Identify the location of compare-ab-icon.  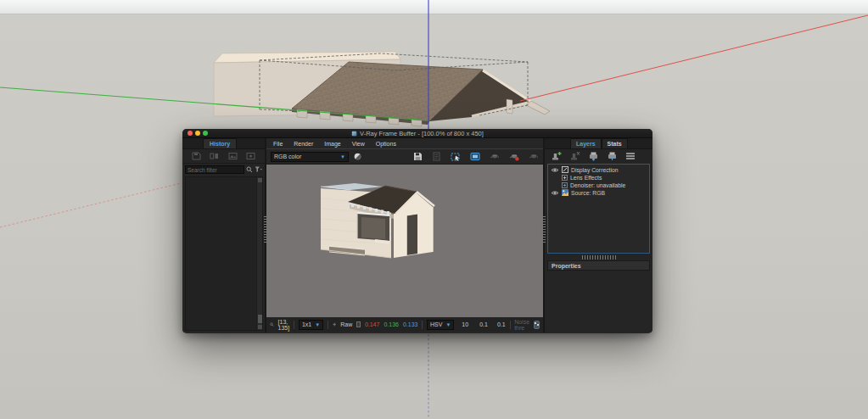
(214, 156).